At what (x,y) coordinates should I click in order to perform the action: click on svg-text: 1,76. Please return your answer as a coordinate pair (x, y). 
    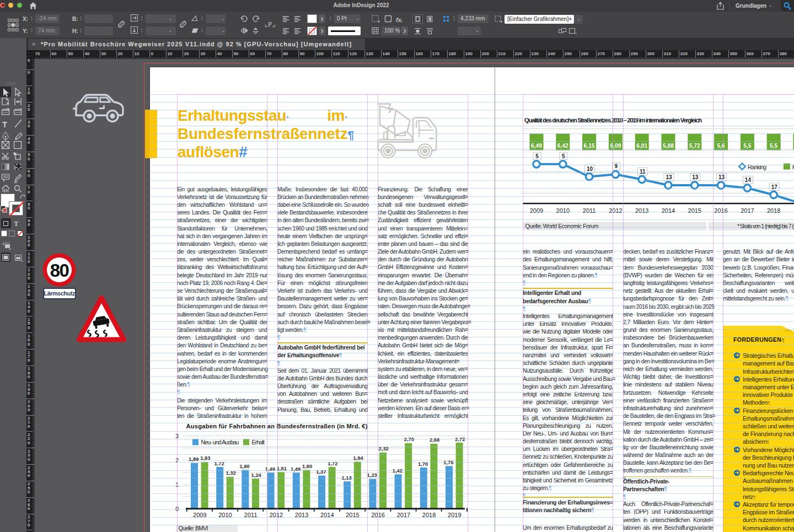
    Looking at the image, I should click on (448, 462).